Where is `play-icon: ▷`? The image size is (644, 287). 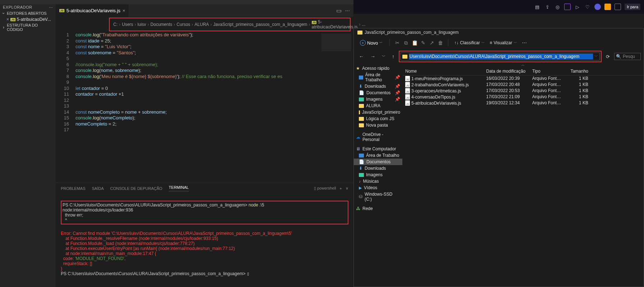
play-icon: ▷ is located at coordinates (577, 7).